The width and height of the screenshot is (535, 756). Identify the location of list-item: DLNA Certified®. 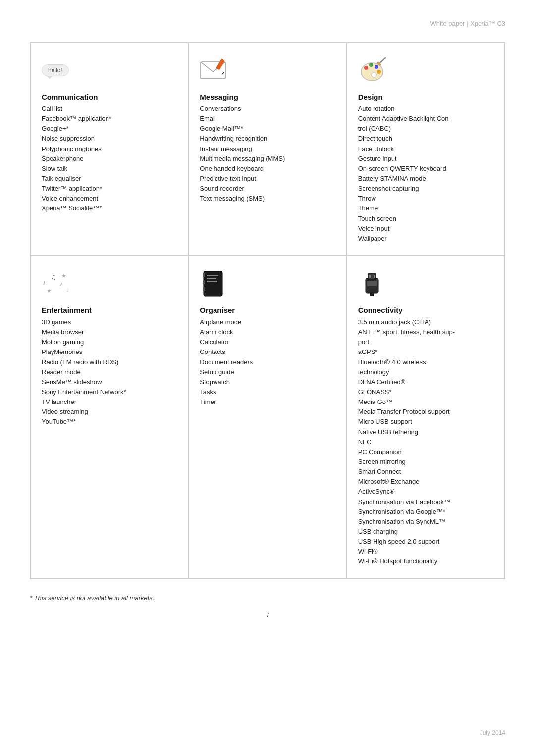
(426, 382).